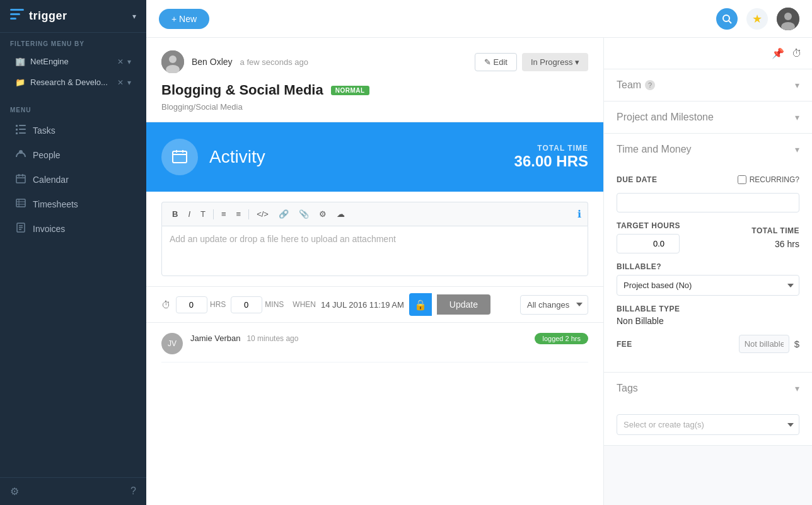 The height and width of the screenshot is (505, 812). I want to click on edit-button: ✎ Edit, so click(496, 62).